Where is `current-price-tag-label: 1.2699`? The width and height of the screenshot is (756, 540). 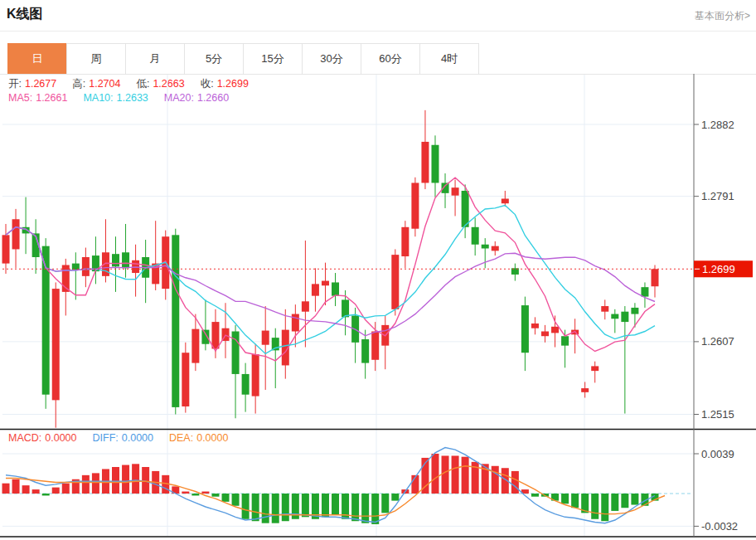
current-price-tag-label: 1.2699 is located at coordinates (719, 269).